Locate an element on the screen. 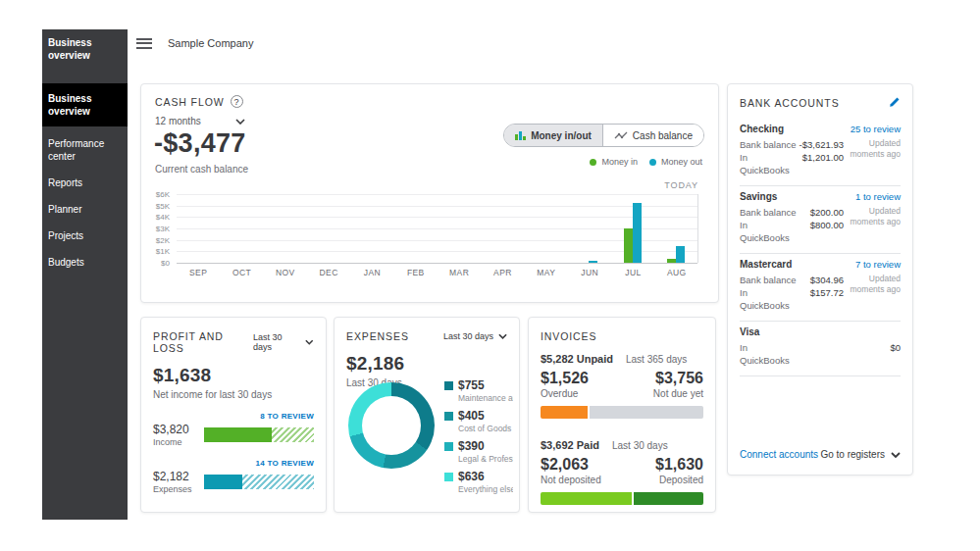 Image resolution: width=980 pixels, height=551 pixels. cashflow-legend: Money in Money out is located at coordinates (645, 162).